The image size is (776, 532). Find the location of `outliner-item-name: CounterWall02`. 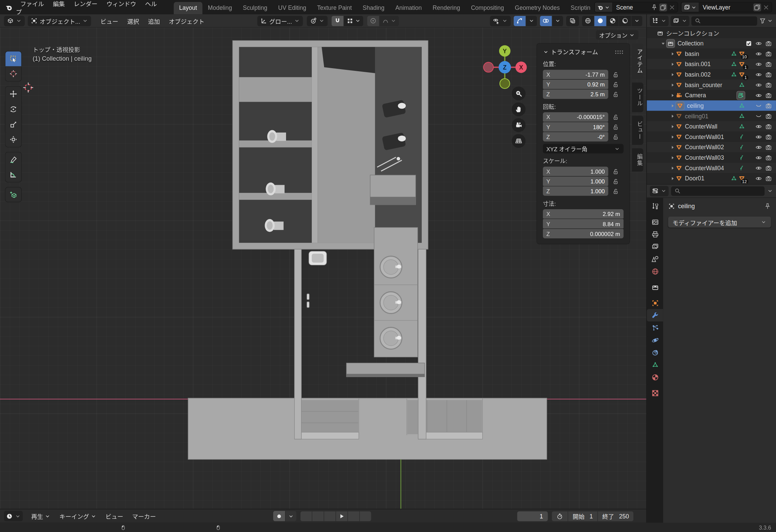

outliner-item-name: CounterWall02 is located at coordinates (704, 147).